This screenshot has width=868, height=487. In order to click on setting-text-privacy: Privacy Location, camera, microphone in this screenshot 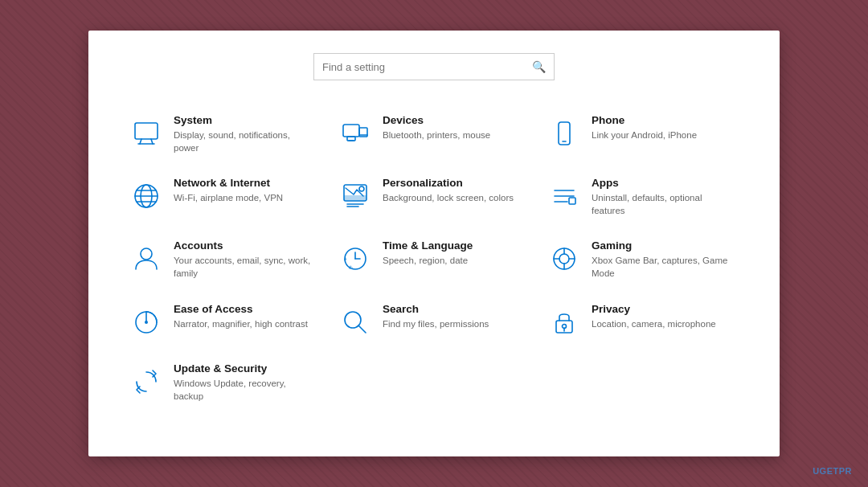, I will do `click(662, 317)`.